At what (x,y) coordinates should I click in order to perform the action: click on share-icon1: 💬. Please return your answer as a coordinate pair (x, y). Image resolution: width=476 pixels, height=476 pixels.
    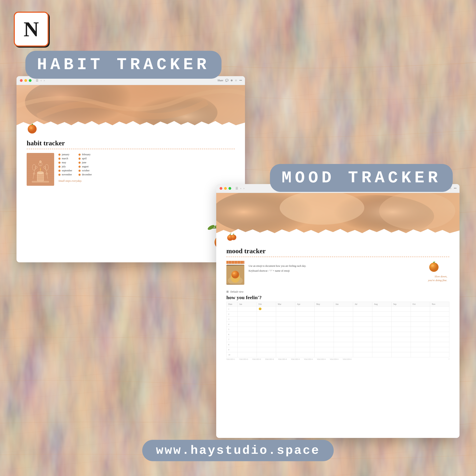
    Looking at the image, I should click on (227, 80).